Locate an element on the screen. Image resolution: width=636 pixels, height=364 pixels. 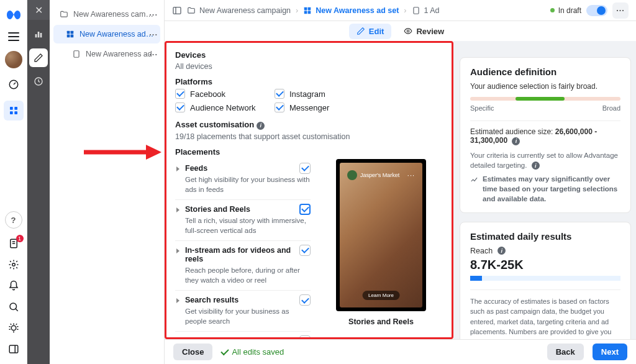
edit-tab: Edit is located at coordinates (370, 31).